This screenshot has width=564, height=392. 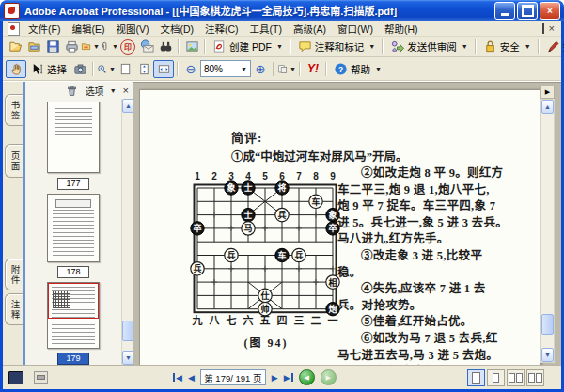 What do you see at coordinates (178, 378) in the screenshot?
I see `first-page-button: ◀` at bounding box center [178, 378].